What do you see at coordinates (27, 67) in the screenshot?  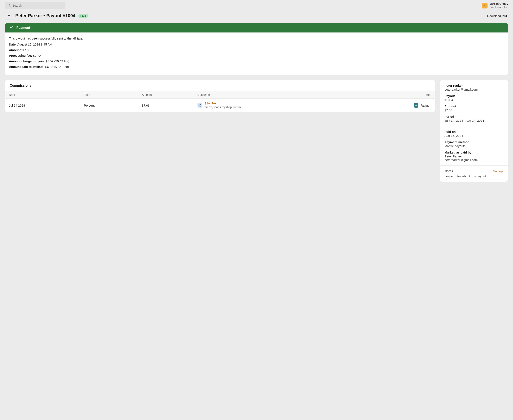 I see `payment-paid-label: Amount paid to affiliate:` at bounding box center [27, 67].